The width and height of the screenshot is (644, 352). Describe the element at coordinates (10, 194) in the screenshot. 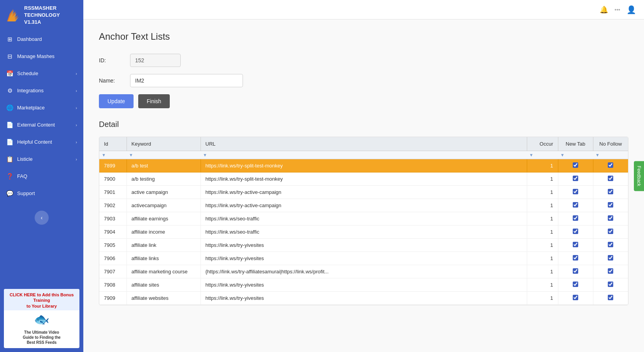

I see `support-icon: 💬` at that location.